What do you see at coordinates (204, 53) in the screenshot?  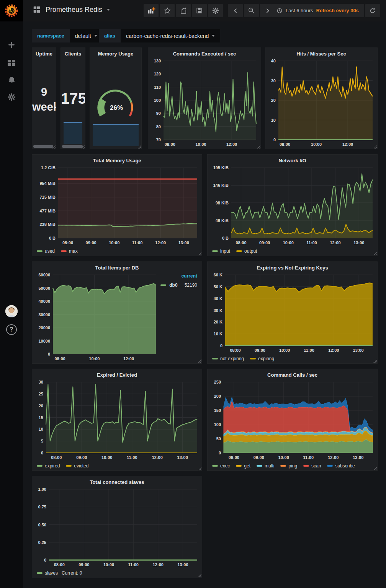 I see `panel-title: Commands Executed / sec` at bounding box center [204, 53].